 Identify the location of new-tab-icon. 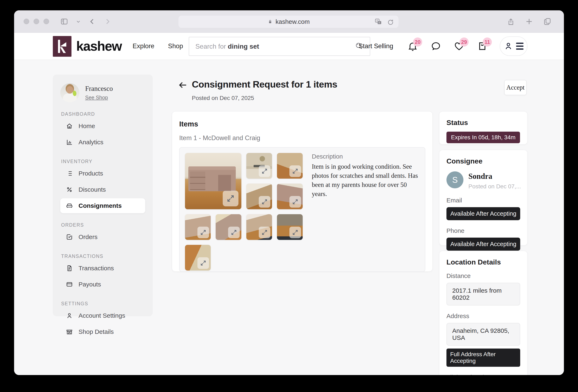
(529, 21).